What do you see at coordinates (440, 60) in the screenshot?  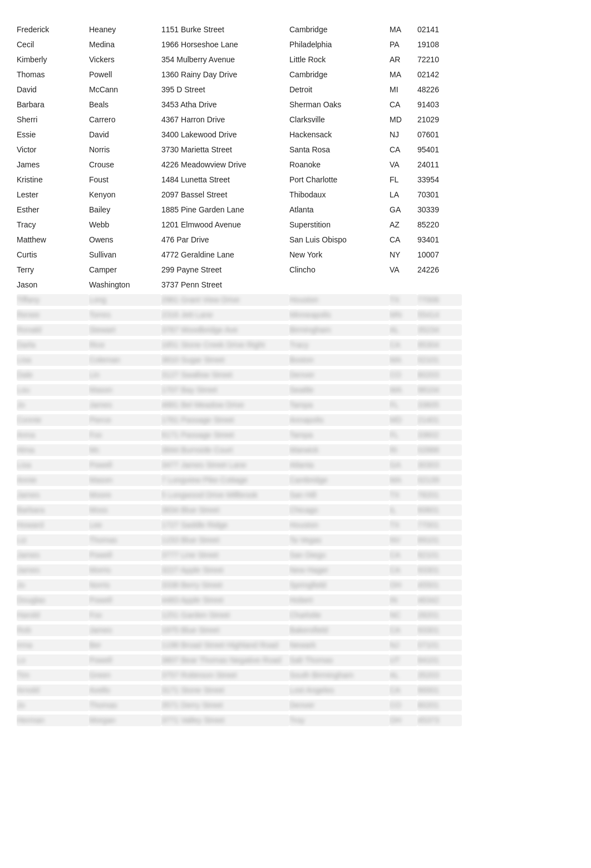 I see `zip: 72210` at bounding box center [440, 60].